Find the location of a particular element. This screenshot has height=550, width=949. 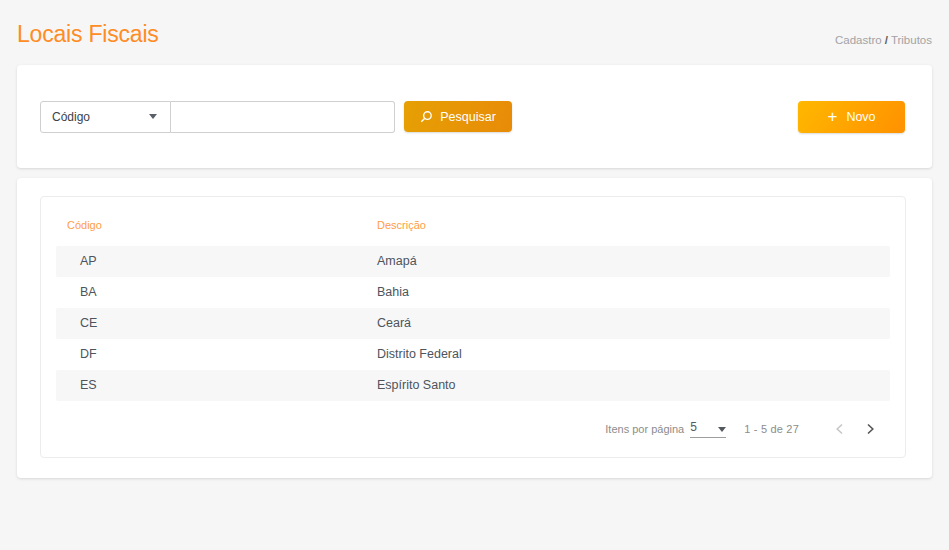

column-header-descricao: Descrição is located at coordinates (402, 225).